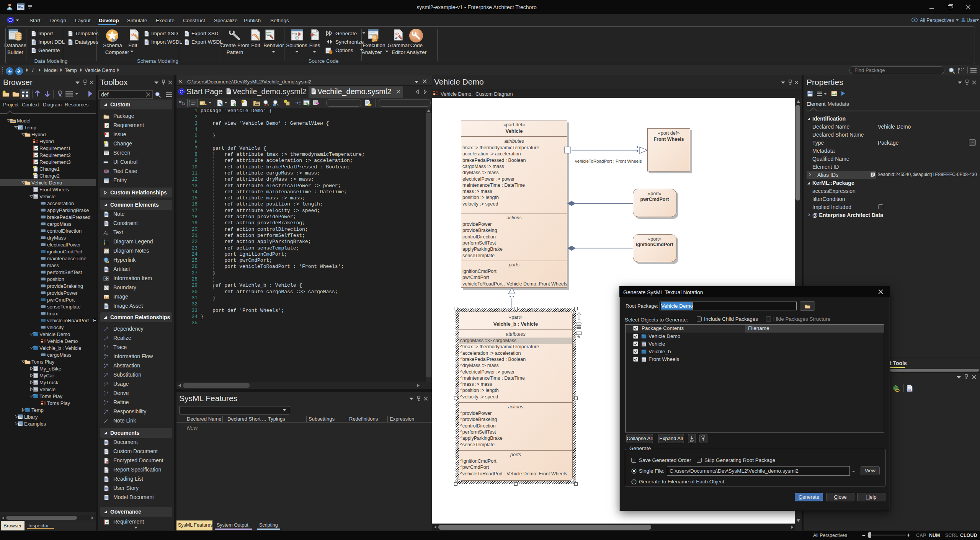 The height and width of the screenshot is (540, 980). I want to click on svg-text: Ok, so click(106, 250).